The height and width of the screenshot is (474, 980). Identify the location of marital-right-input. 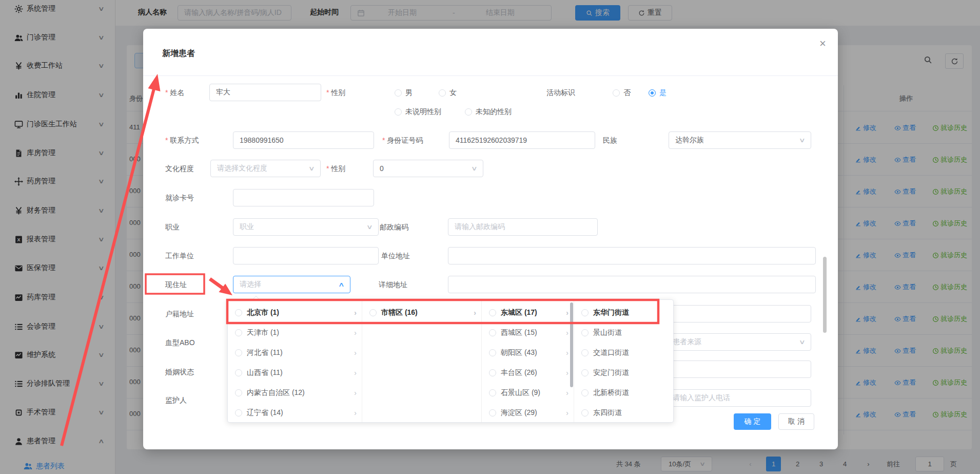
(739, 369).